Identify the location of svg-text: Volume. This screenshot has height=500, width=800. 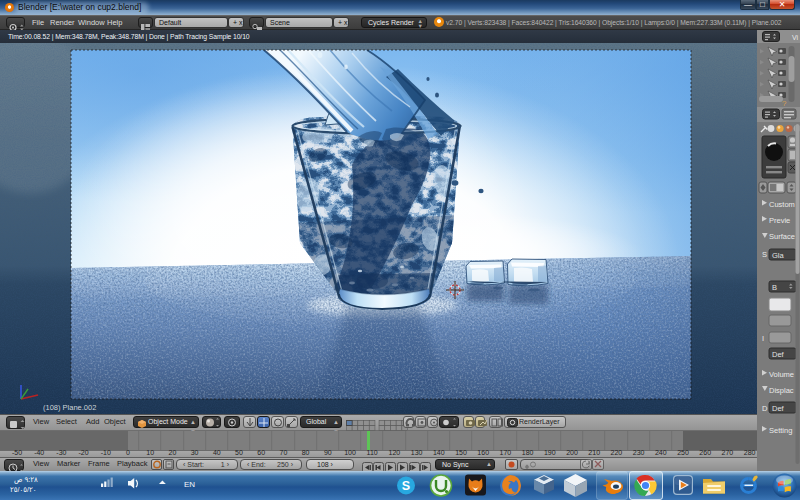
(782, 374).